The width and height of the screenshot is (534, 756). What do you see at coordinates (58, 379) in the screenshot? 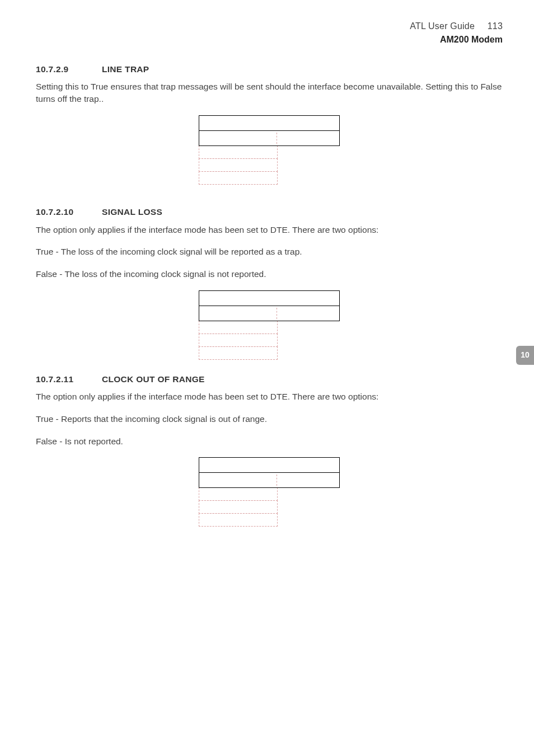
I see `section-number: 10.7.2.11` at bounding box center [58, 379].